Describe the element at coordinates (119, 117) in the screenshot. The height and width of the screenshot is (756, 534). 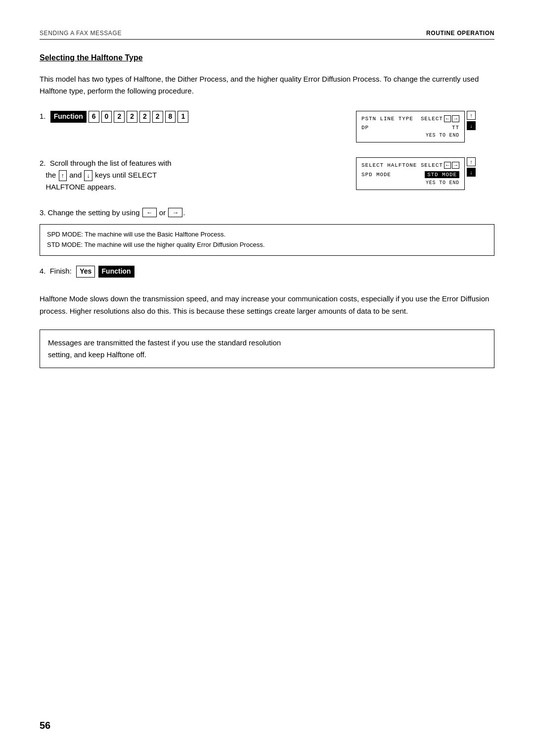
I see `key-2a: 2` at that location.